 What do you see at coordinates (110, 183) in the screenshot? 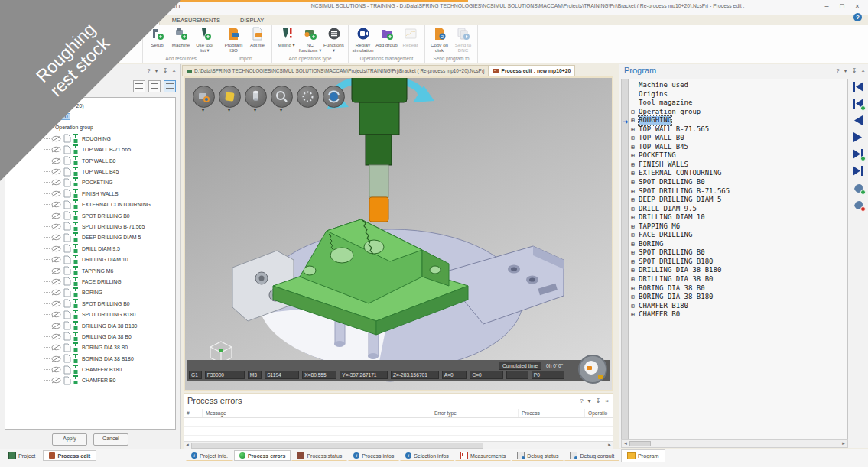
I see `operation-item: POCKETING` at bounding box center [110, 183].